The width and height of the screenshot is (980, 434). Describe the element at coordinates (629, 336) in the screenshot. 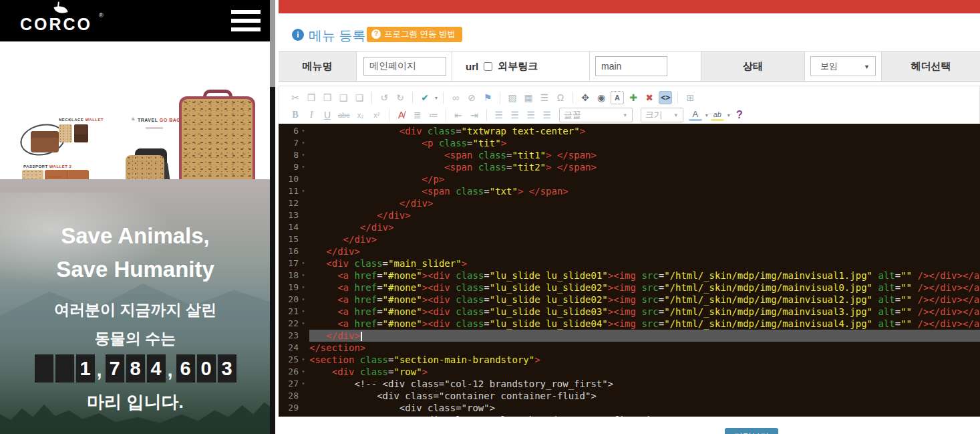

I see `code-line: 23 </div>` at that location.